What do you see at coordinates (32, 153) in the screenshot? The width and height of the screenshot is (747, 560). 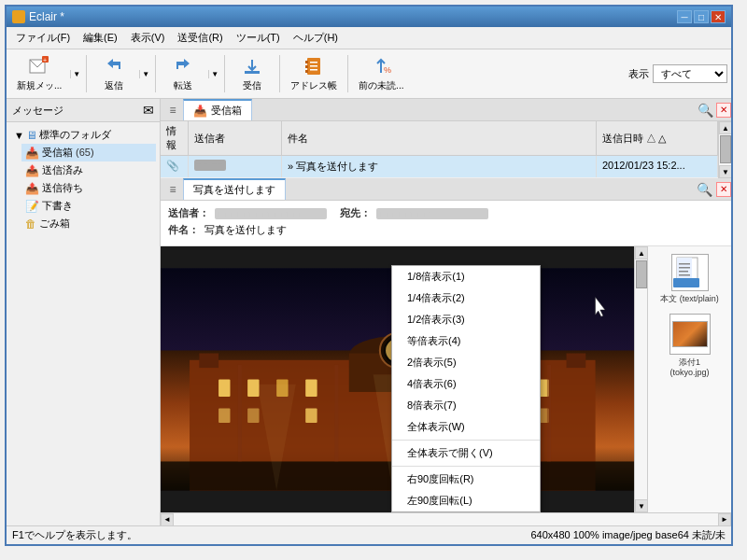 I see `inbox-icon: 📥` at bounding box center [32, 153].